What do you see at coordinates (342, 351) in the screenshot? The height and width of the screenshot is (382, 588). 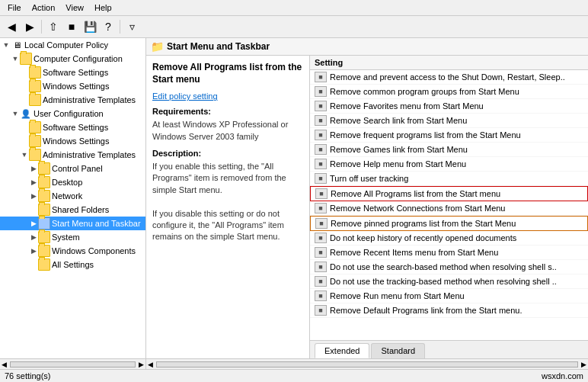 I see `tab-extended: Extended` at bounding box center [342, 351].